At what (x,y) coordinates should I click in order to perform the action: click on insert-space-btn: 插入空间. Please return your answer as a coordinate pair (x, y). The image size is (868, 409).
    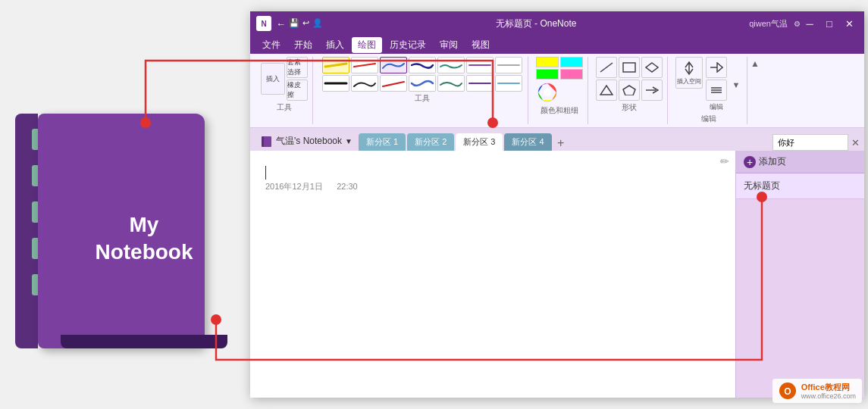
    Looking at the image, I should click on (689, 73).